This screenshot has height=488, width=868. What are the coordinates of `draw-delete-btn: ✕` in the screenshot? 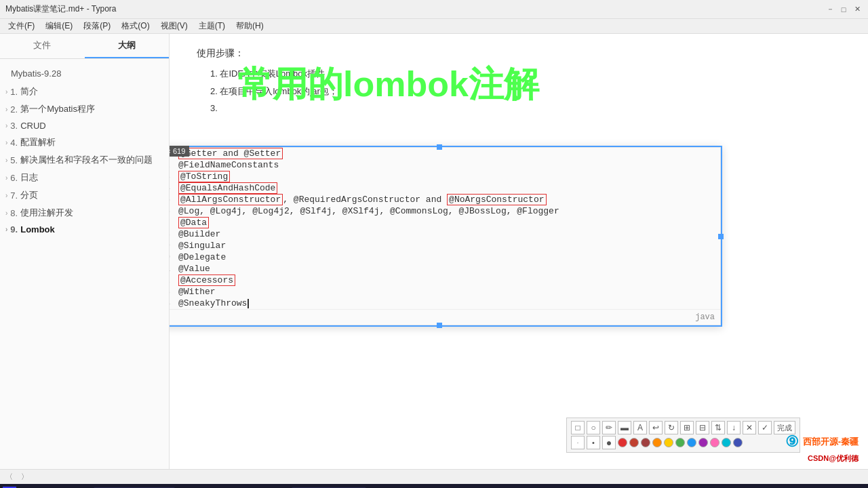 It's located at (749, 428).